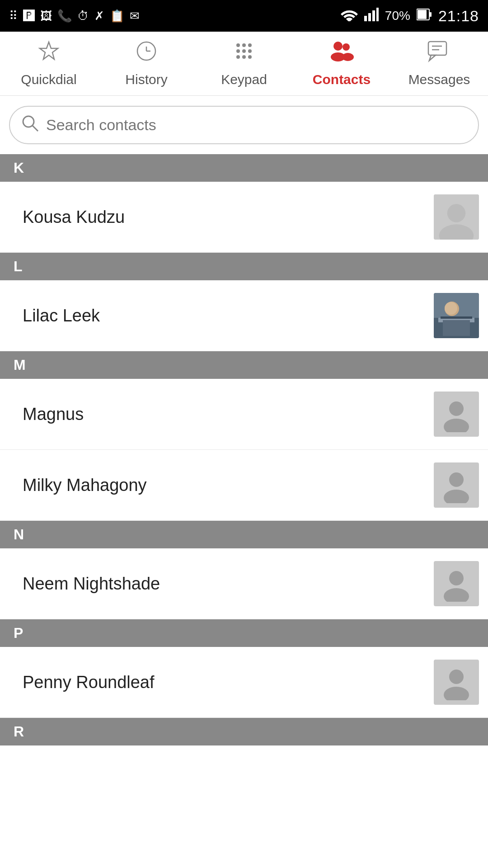  I want to click on menu-icon: ⠿, so click(14, 16).